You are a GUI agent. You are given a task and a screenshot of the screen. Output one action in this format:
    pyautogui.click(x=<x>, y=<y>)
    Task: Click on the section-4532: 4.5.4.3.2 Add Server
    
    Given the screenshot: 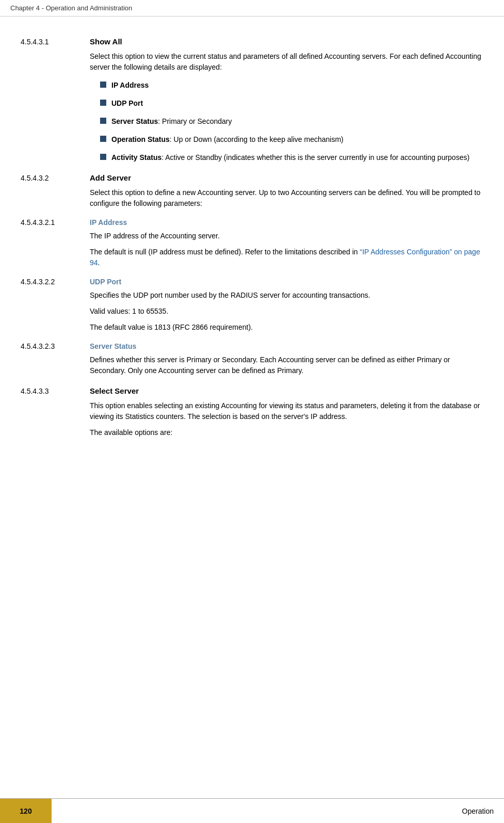 What is the action you would take?
    pyautogui.click(x=252, y=177)
    